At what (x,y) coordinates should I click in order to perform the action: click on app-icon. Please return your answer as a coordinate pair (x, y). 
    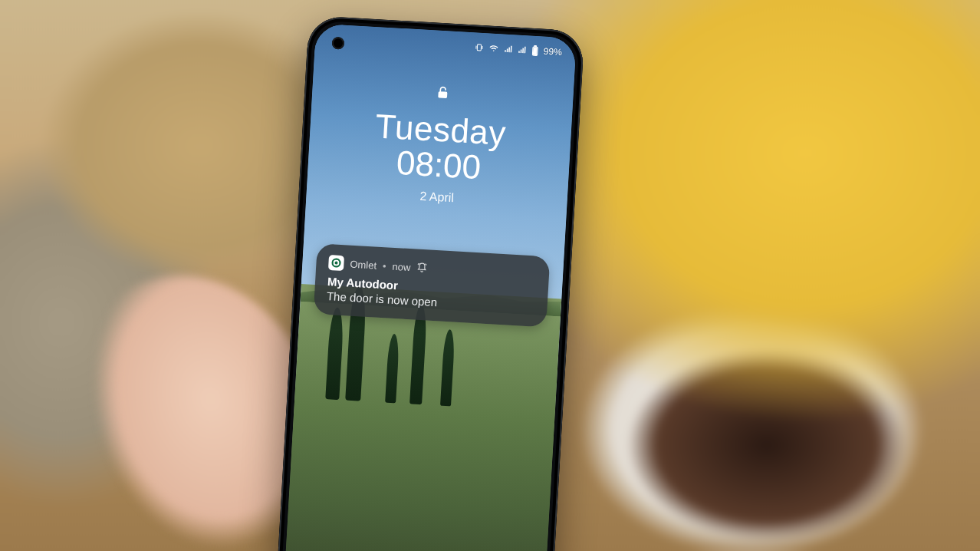
    Looking at the image, I should click on (336, 262).